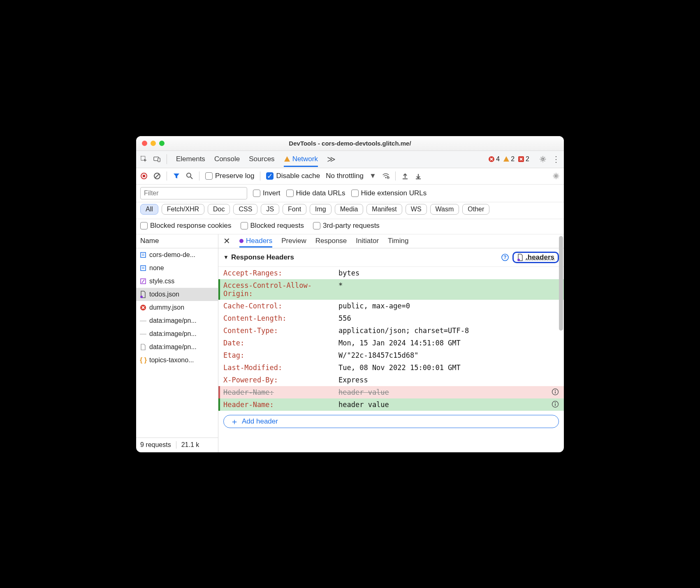 The image size is (700, 588). Describe the element at coordinates (245, 209) in the screenshot. I see `filter-pill-css: CSS` at that location.